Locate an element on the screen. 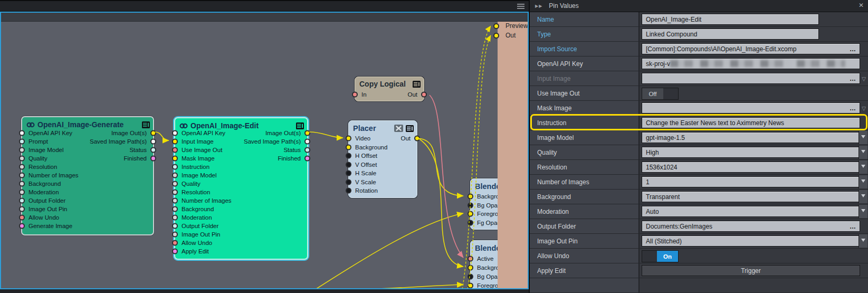  pin-dot-fg-opac is located at coordinates (471, 223).